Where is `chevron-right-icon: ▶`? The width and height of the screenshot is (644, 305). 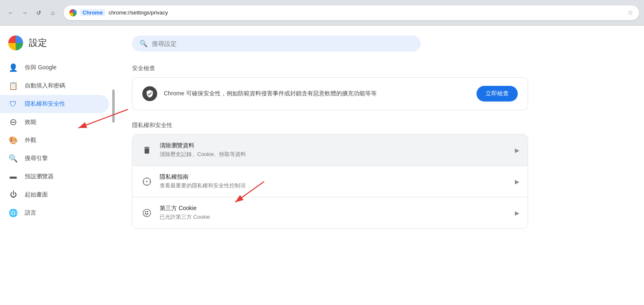
chevron-right-icon: ▶ is located at coordinates (517, 150).